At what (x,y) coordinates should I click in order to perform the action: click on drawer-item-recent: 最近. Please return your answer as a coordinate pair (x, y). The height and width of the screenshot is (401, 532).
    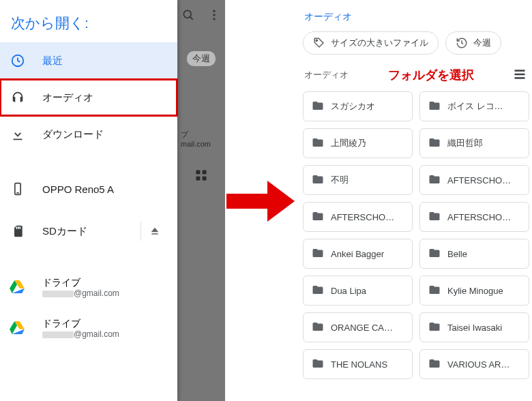
    Looking at the image, I should click on (89, 61).